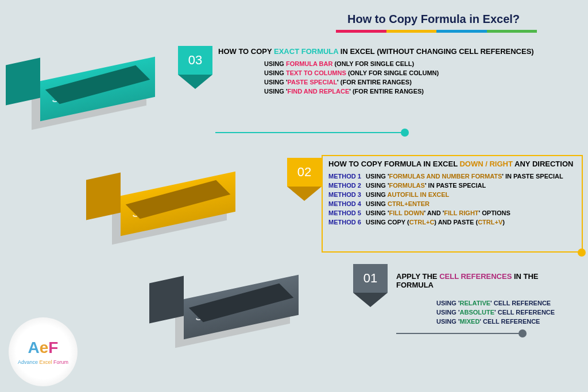  I want to click on step-3-number: 03, so click(195, 60).